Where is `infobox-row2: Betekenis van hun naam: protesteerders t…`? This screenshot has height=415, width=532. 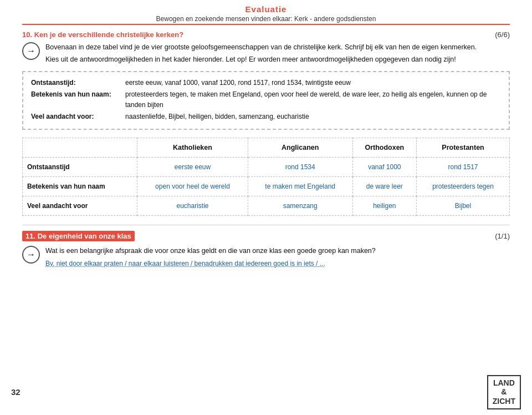 infobox-row2: Betekenis van hun naam: protesteerders t… is located at coordinates (266, 100).